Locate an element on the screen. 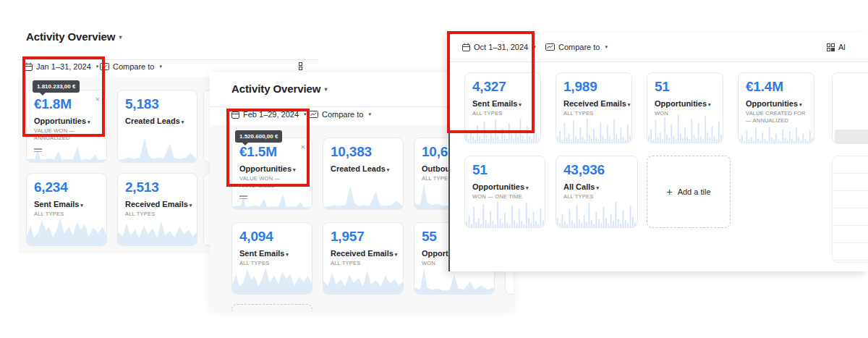  metric-tile-opportunities-won: 51 Opportunities▾ WON is located at coordinates (685, 108).